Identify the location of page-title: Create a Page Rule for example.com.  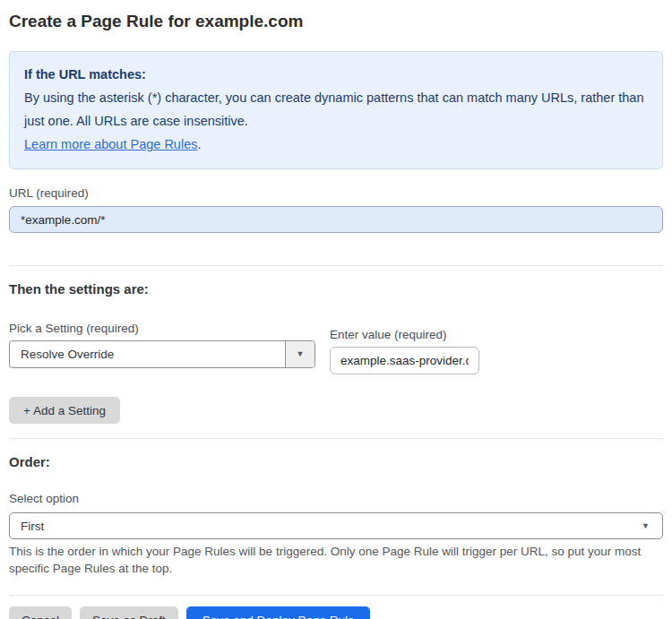
(336, 21).